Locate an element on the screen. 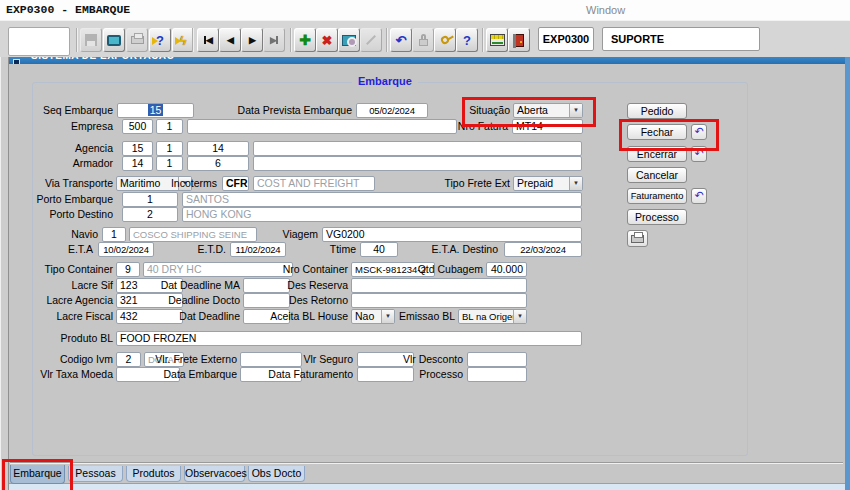 Image resolution: width=850 pixels, height=490 pixels. armador-desc-field is located at coordinates (418, 164).